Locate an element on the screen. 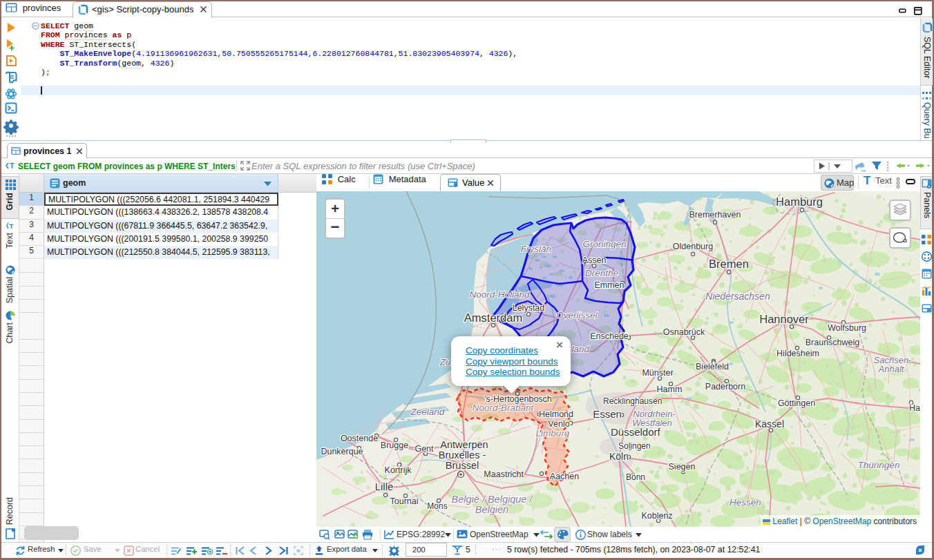 The image size is (934, 560). svg-text: Solingen is located at coordinates (634, 446).